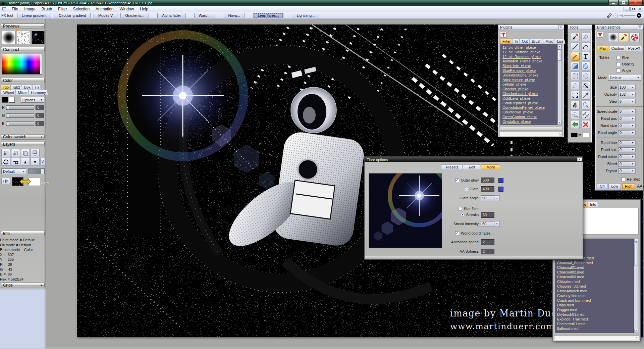 This screenshot has width=644, height=349. I want to click on section-header-grids: Grids +, so click(23, 285).